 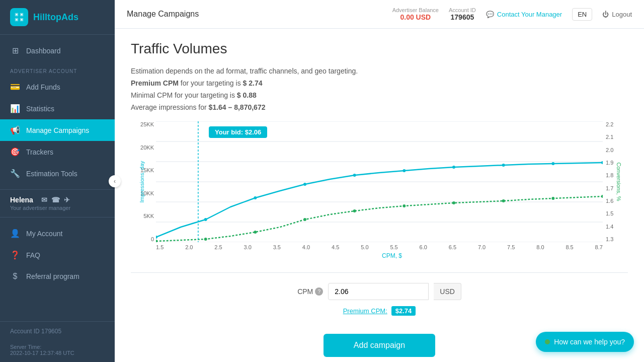 What do you see at coordinates (364, 247) in the screenshot?
I see `x-tick: 5.0` at bounding box center [364, 247].